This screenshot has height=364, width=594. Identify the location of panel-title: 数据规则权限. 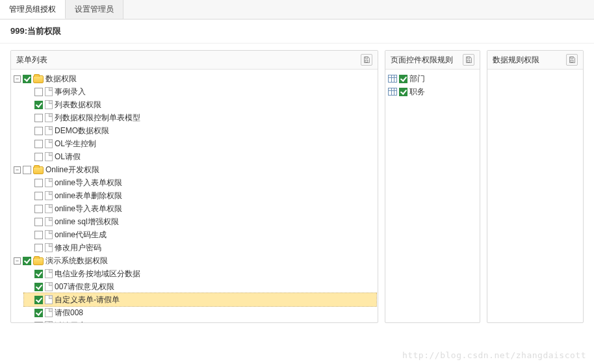
(516, 60).